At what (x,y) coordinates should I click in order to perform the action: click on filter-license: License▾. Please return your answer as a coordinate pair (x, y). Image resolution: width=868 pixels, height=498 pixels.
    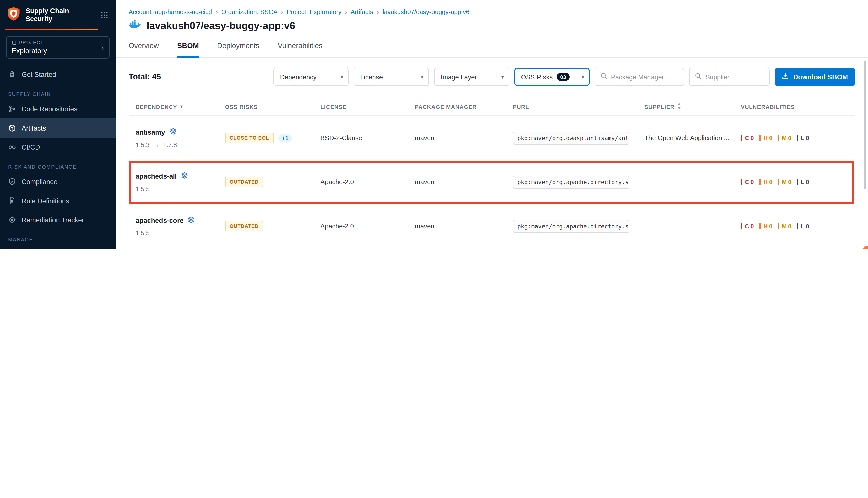
    Looking at the image, I should click on (391, 77).